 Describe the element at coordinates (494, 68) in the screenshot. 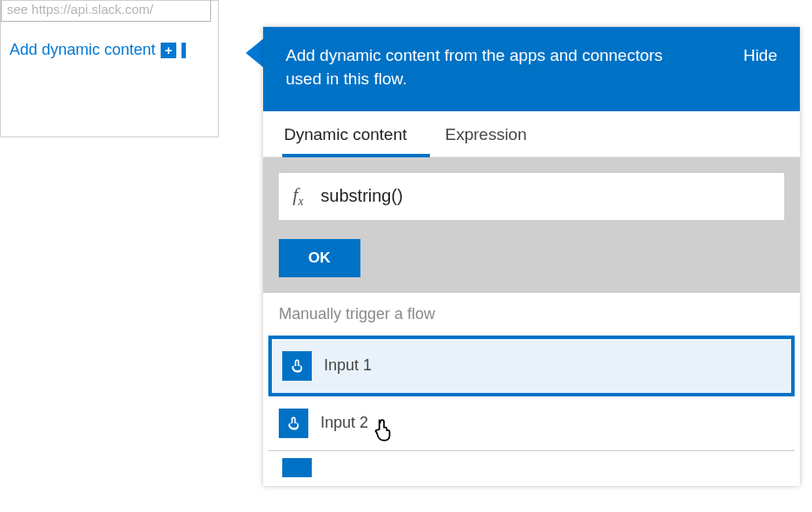

I see `panel-header-text: Add dynamic content from the apps and co…` at that location.